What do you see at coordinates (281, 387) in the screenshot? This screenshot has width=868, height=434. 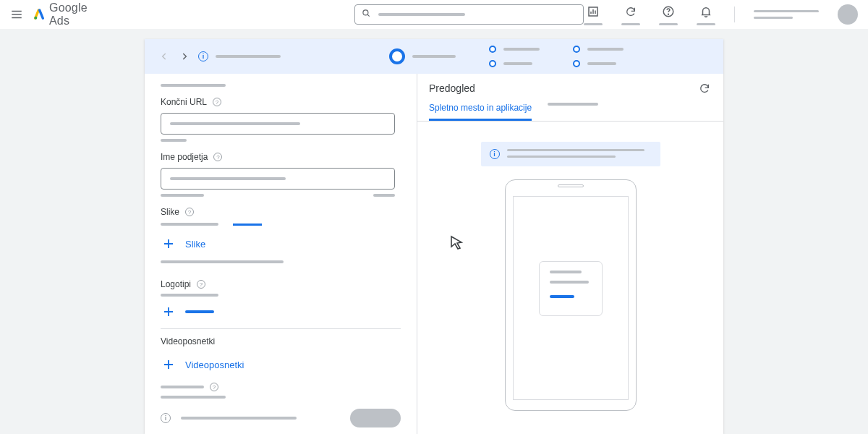 I see `next-section-label: ?` at bounding box center [281, 387].